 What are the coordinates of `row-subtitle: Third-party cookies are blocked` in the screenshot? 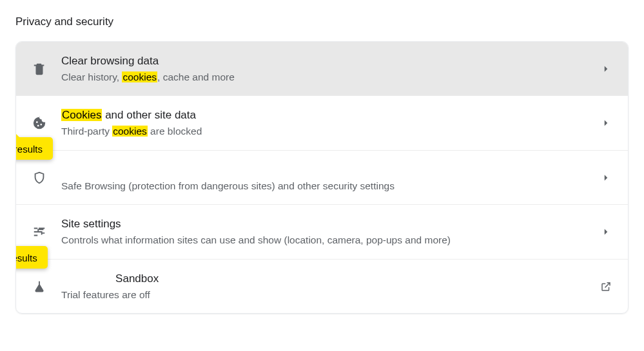 It's located at (330, 131).